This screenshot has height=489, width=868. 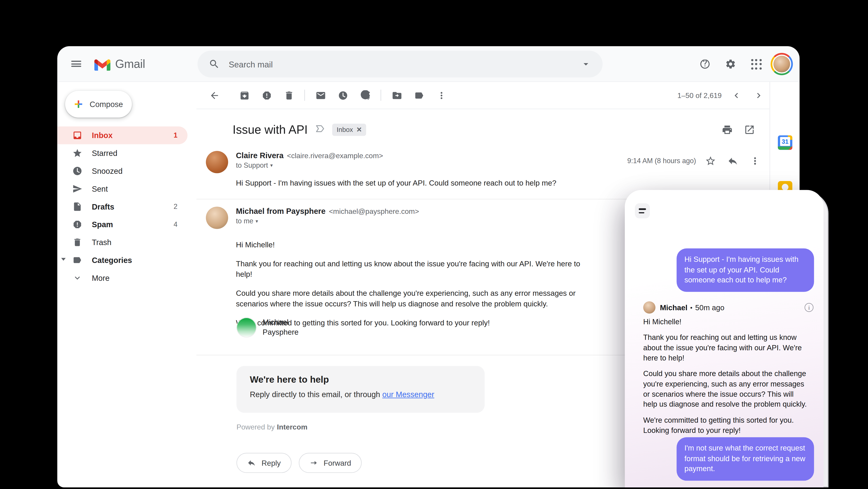 I want to click on newer-chevron-icon, so click(x=736, y=95).